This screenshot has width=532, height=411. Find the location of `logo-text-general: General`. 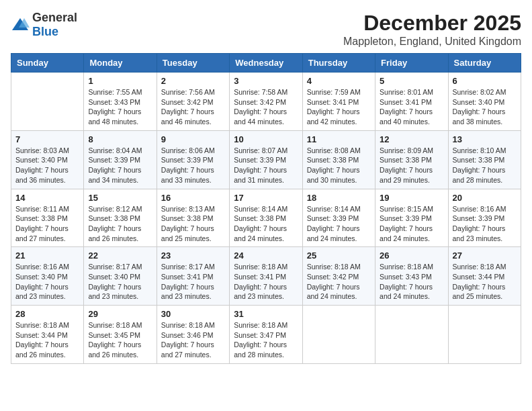

logo-text-general: General is located at coordinates (55, 17).